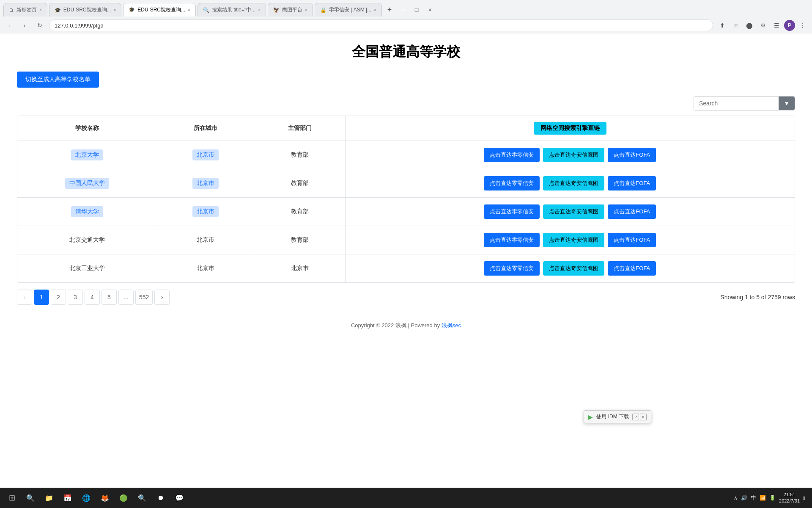  I want to click on bookmark-icon: ☆, so click(736, 25).